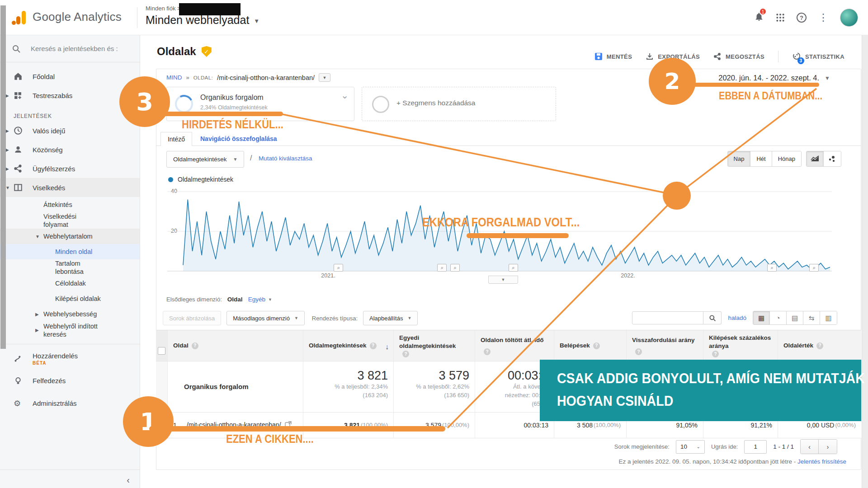 This screenshot has width=868, height=488. I want to click on select-metric-link: Mutató kiválasztása, so click(286, 158).